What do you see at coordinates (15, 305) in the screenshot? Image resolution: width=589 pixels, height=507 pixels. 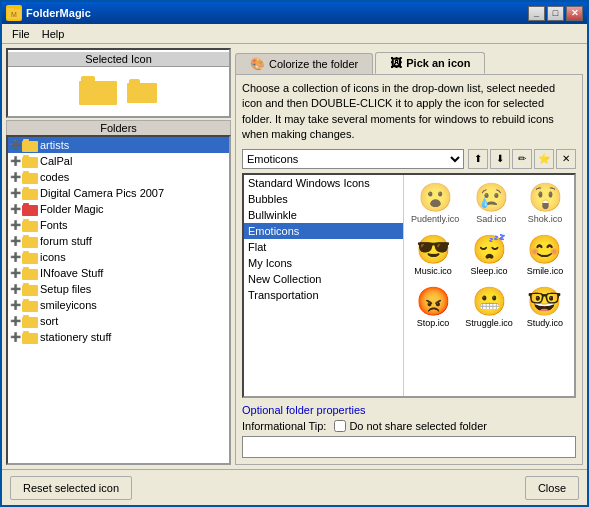 I see `expander-smiley: ➕` at bounding box center [15, 305].